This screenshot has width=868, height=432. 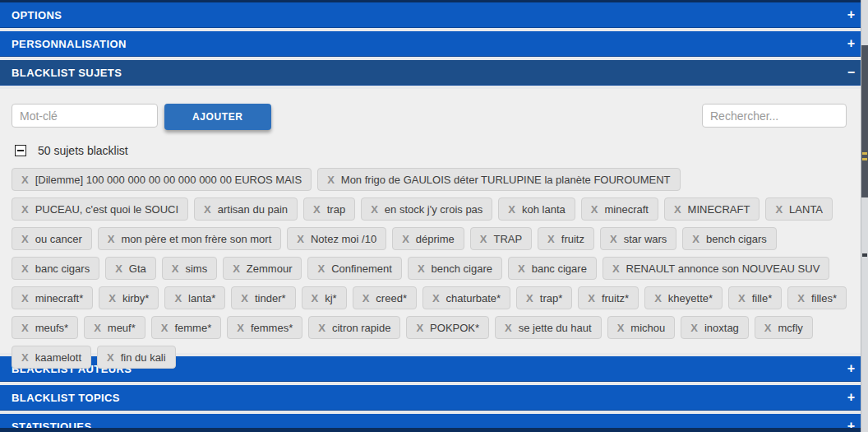 What do you see at coordinates (85, 115) in the screenshot?
I see `keyword-input` at bounding box center [85, 115].